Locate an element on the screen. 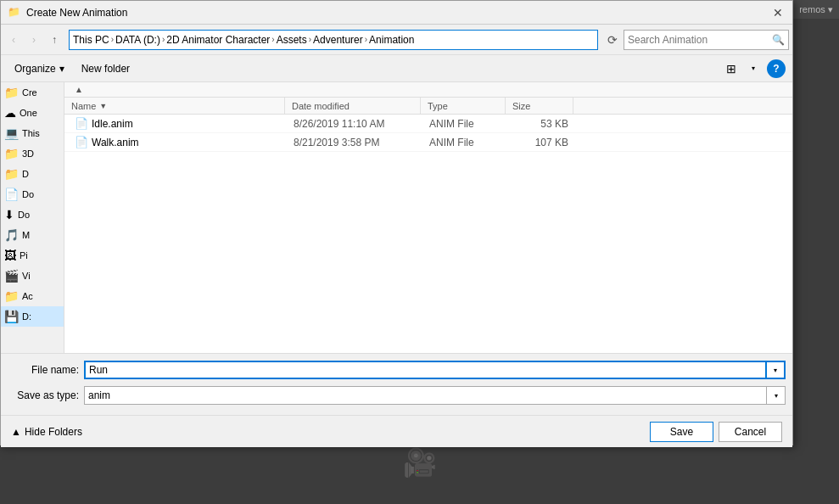  dialog-title: Create New Animation is located at coordinates (399, 13).